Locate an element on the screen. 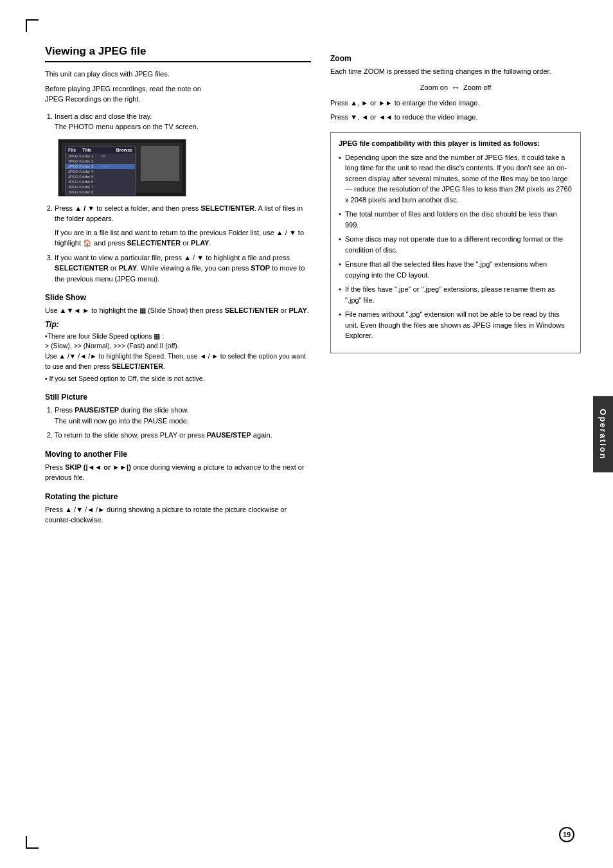  steps-list: Insert a disc and close the tray. The PH… is located at coordinates (182, 122).